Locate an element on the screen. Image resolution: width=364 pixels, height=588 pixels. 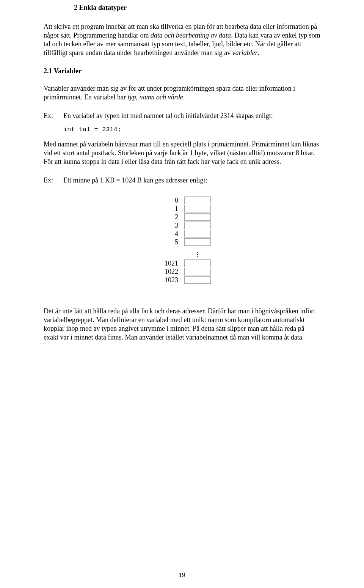
memory-row: 0 is located at coordinates (182, 200).